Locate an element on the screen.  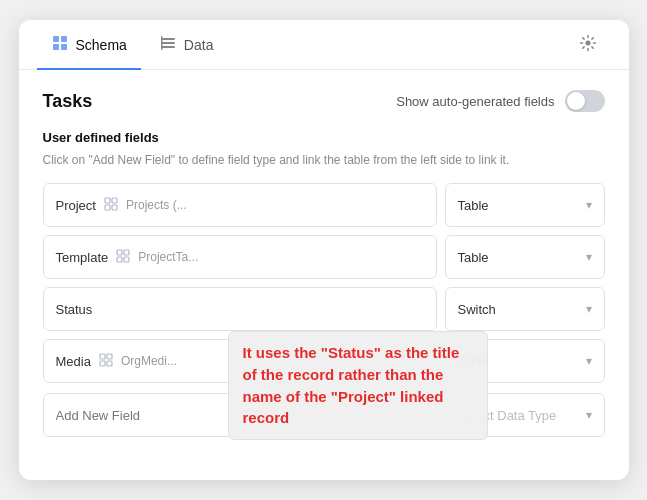
field-link-text-project: Projects (... is located at coordinates (156, 205).